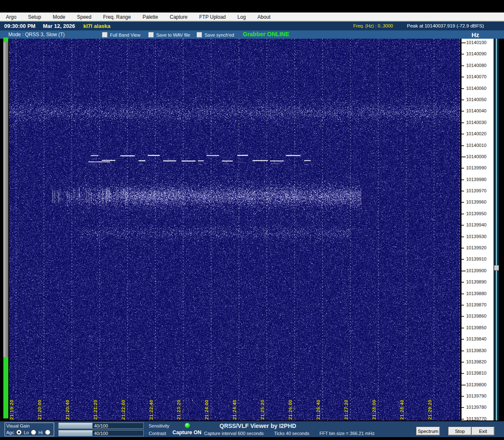 The height and width of the screenshot is (440, 504). I want to click on capture-led-icon, so click(187, 425).